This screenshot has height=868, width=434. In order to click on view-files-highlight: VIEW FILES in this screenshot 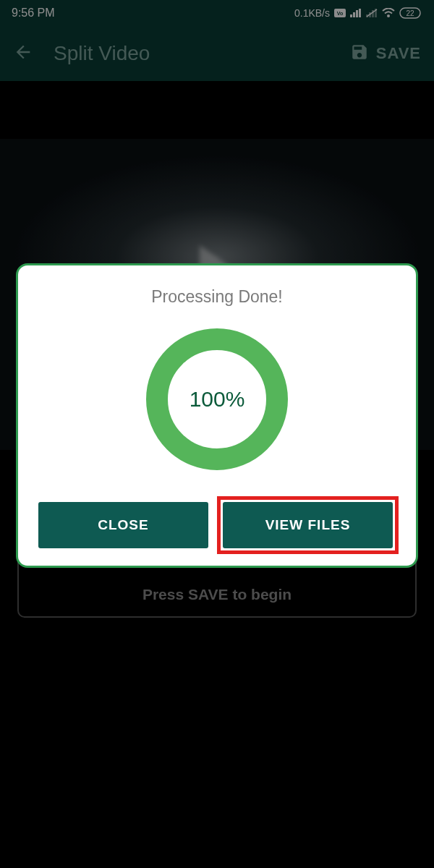, I will do `click(308, 525)`.